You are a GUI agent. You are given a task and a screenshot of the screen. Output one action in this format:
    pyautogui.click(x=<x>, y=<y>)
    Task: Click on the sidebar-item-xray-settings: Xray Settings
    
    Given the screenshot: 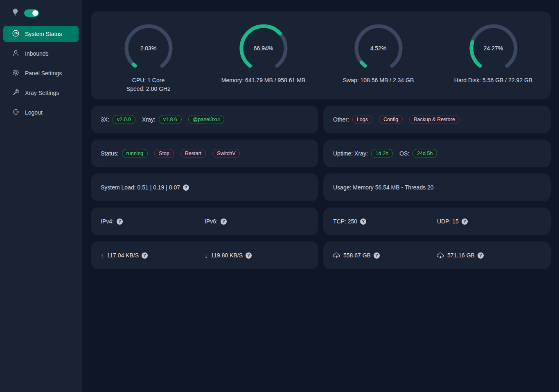 What is the action you would take?
    pyautogui.click(x=41, y=93)
    